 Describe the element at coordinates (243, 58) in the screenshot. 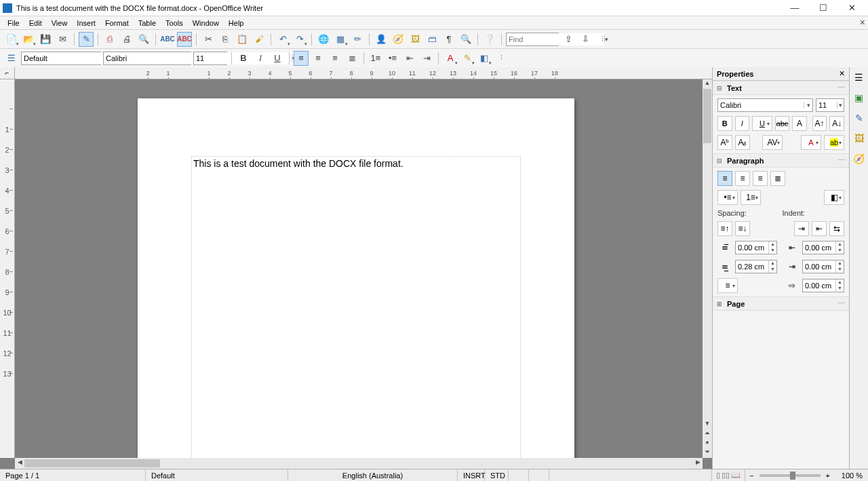

I see `bold-button: B` at that location.